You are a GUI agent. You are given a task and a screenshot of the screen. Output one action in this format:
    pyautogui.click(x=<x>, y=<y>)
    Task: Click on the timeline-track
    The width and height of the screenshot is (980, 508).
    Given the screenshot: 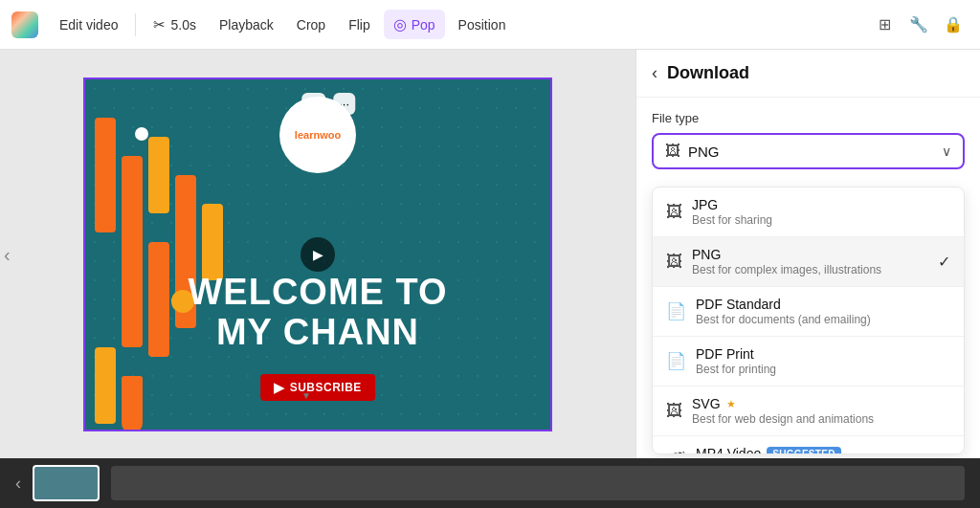 What is the action you would take?
    pyautogui.click(x=538, y=483)
    